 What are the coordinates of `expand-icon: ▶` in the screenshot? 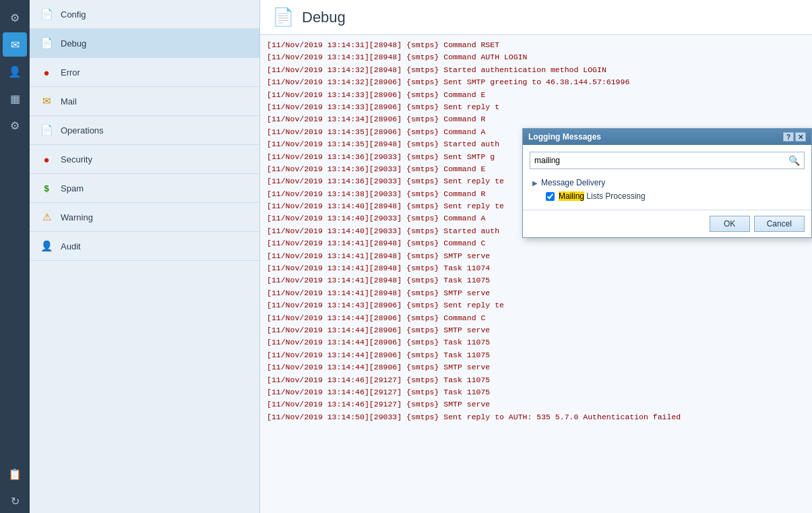 It's located at (535, 183).